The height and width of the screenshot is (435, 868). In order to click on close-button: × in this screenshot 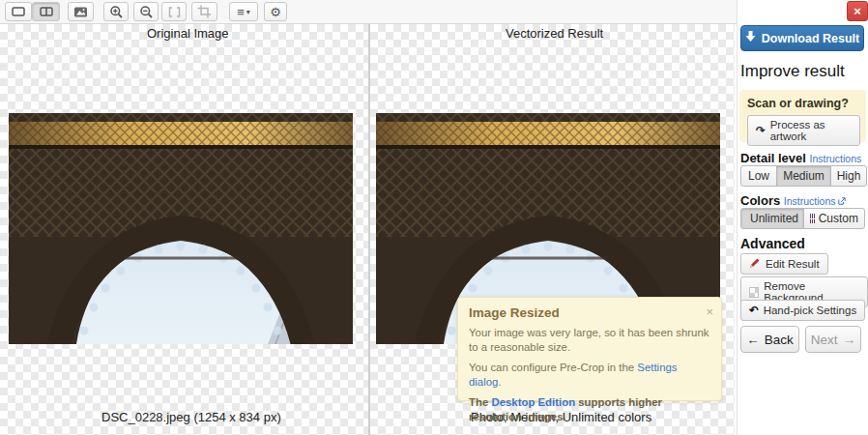, I will do `click(857, 12)`.